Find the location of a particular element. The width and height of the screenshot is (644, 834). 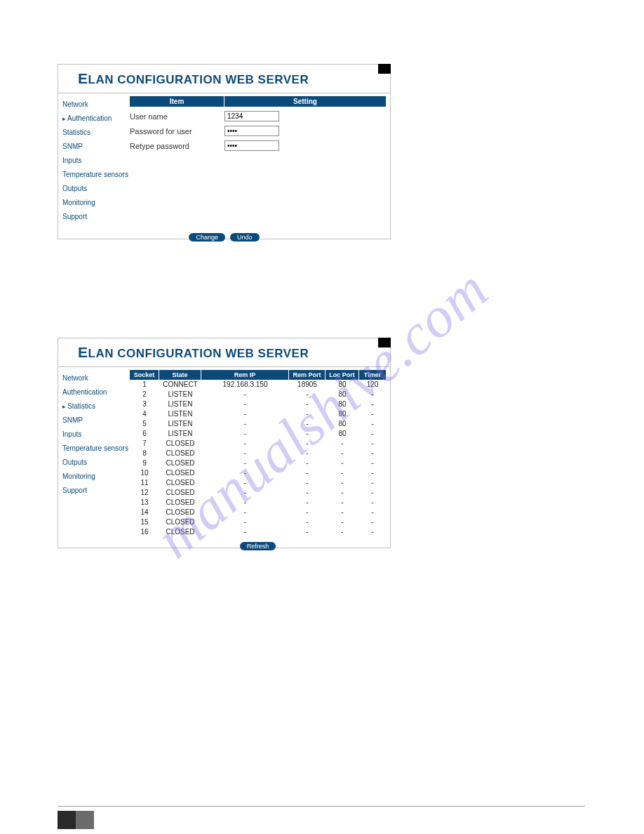

stats-hdr-state: State is located at coordinates (180, 375).